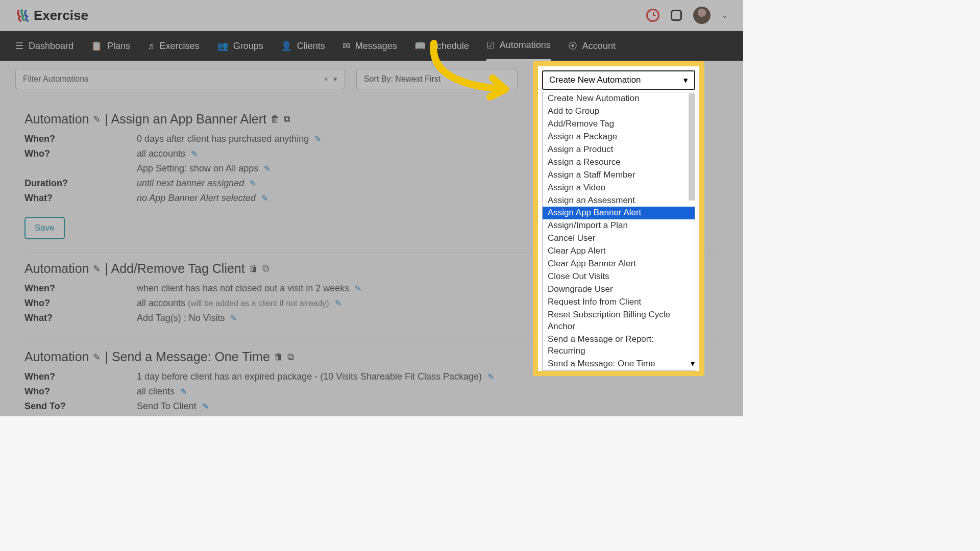 The width and height of the screenshot is (980, 551). I want to click on avatar, so click(702, 15).